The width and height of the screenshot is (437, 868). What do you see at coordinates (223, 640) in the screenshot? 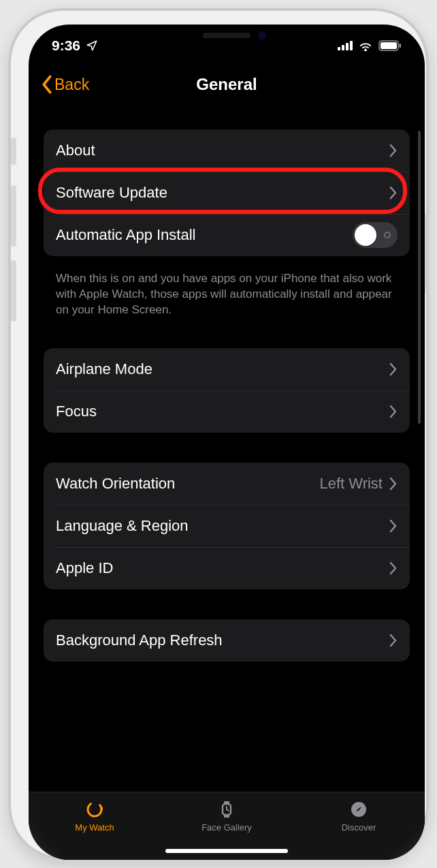
I see `row-label: Background App Refresh` at bounding box center [223, 640].